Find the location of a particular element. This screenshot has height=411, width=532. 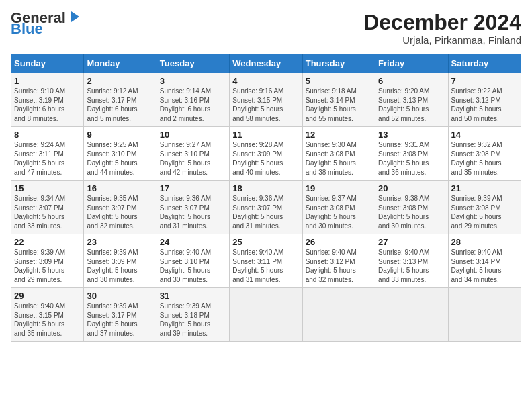

table-row: 10Sunrise: 9:27 AM Sunset: 3:10 PM Dayli… is located at coordinates (193, 154).